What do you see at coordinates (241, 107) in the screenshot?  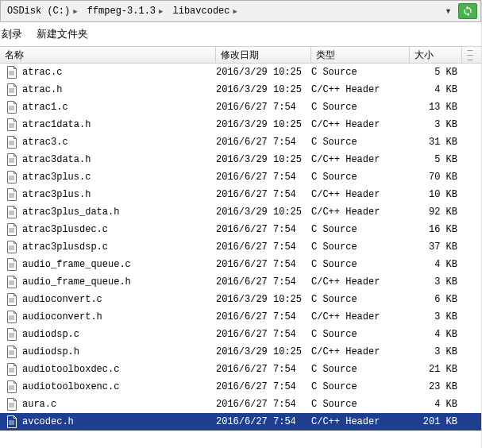 I see `table-row: atrac1.c2016/6/27 7:54C Source13 KB` at bounding box center [241, 107].